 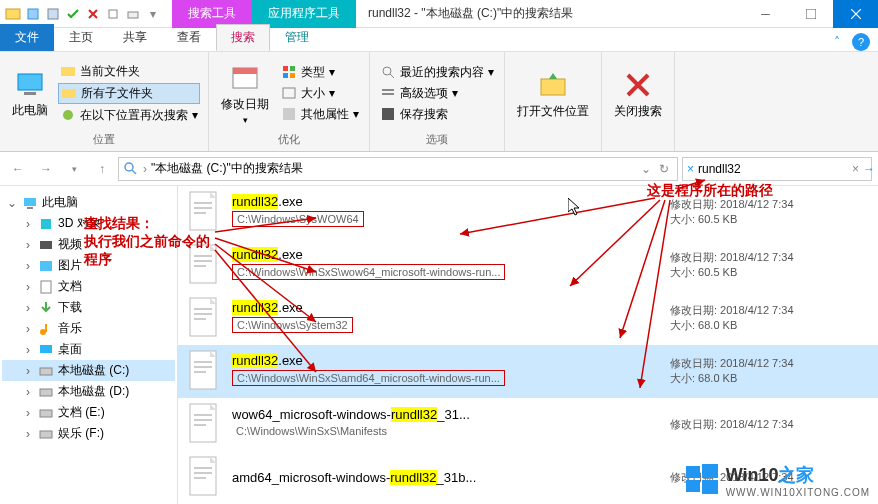 What do you see at coordinates (446, 424) in the screenshot?
I see `file-info: wow64_microsoft-windows-rundll32_31...C:…` at bounding box center [446, 424].